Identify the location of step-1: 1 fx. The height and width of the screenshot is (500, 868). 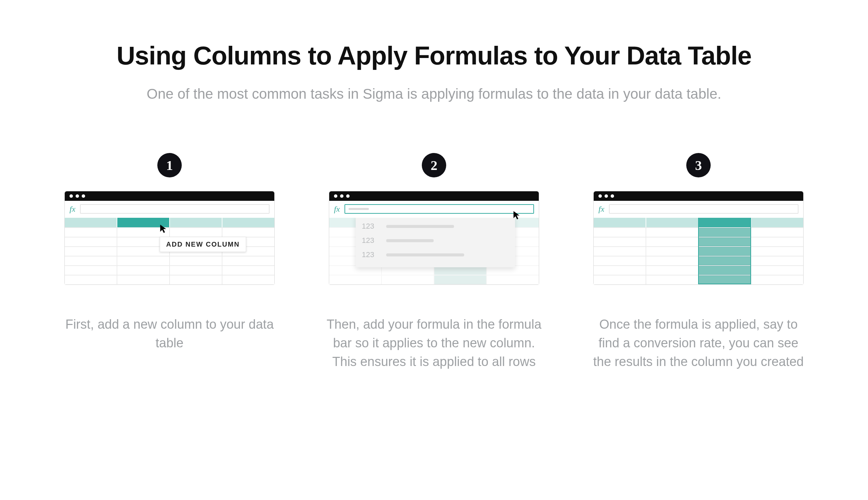
(170, 262).